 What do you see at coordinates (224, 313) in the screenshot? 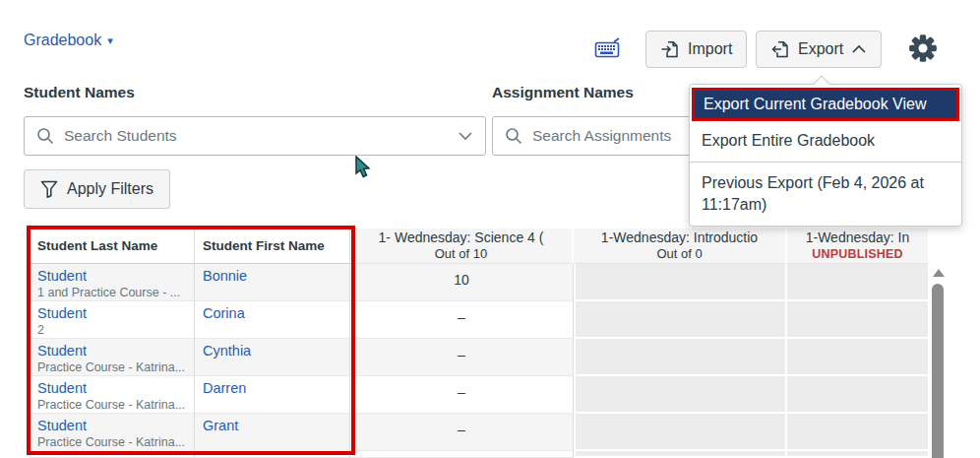
I see `student-first-name-link: Corina` at bounding box center [224, 313].